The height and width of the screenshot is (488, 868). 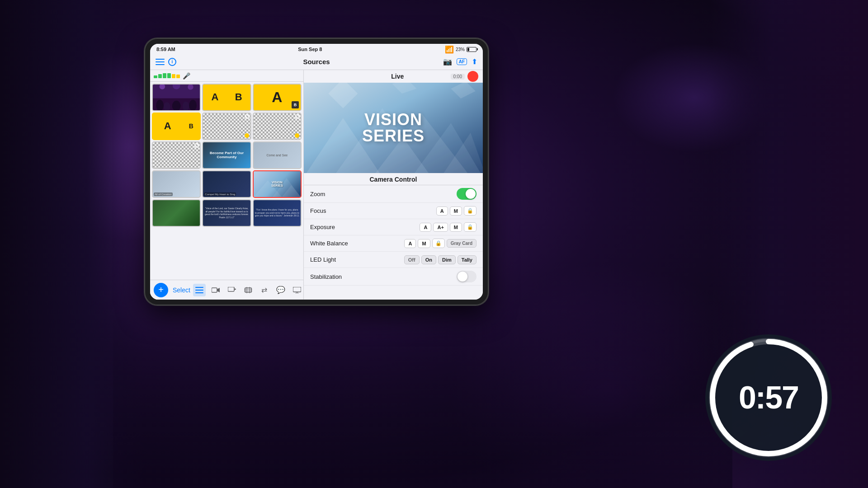 I want to click on live-time-badge: 0:00, so click(x=458, y=77).